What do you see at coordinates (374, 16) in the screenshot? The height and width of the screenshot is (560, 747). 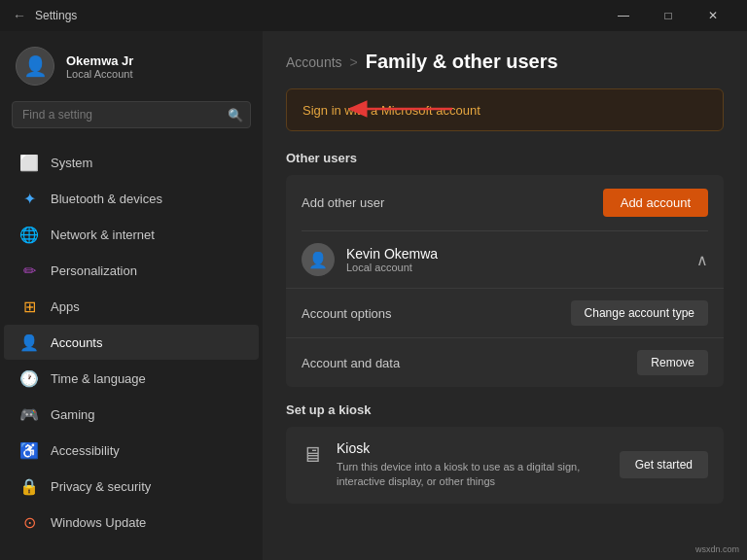 I see `titlebar: ← Settings — □ ✕` at bounding box center [374, 16].